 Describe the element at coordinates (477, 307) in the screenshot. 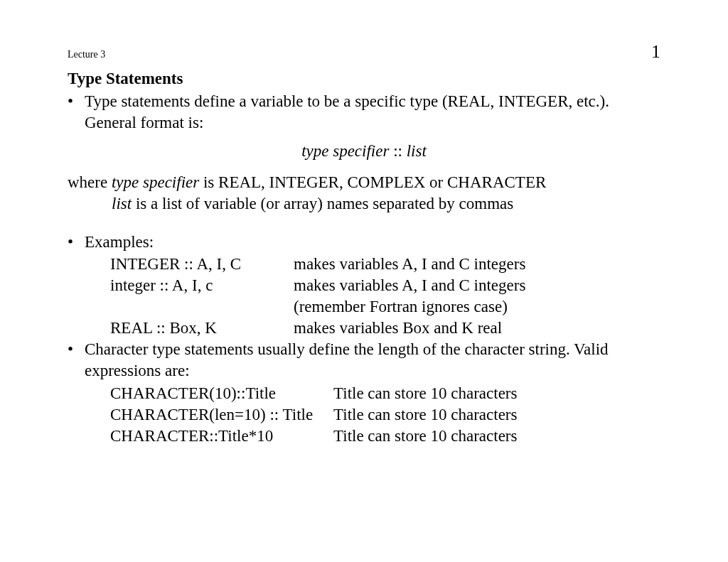

I see `example-desc: (remember Fortran ignores case)` at that location.